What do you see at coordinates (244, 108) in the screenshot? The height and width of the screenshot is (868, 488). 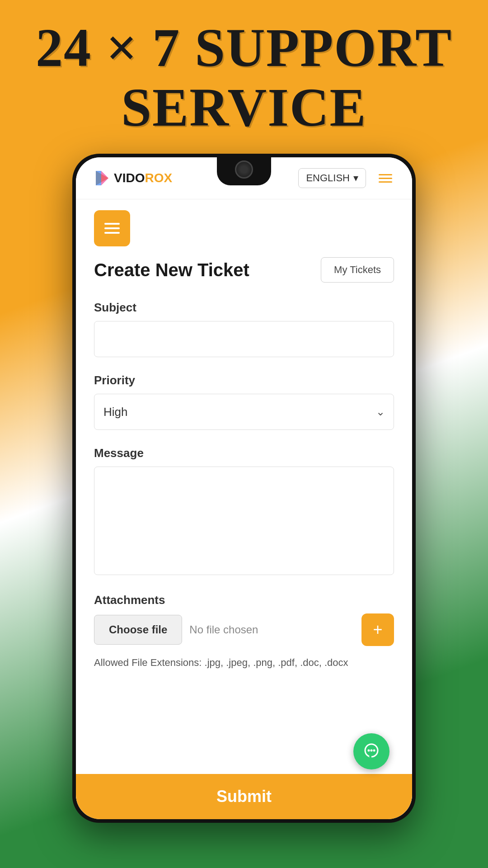 I see `hero-line2: SERVICE` at bounding box center [244, 108].